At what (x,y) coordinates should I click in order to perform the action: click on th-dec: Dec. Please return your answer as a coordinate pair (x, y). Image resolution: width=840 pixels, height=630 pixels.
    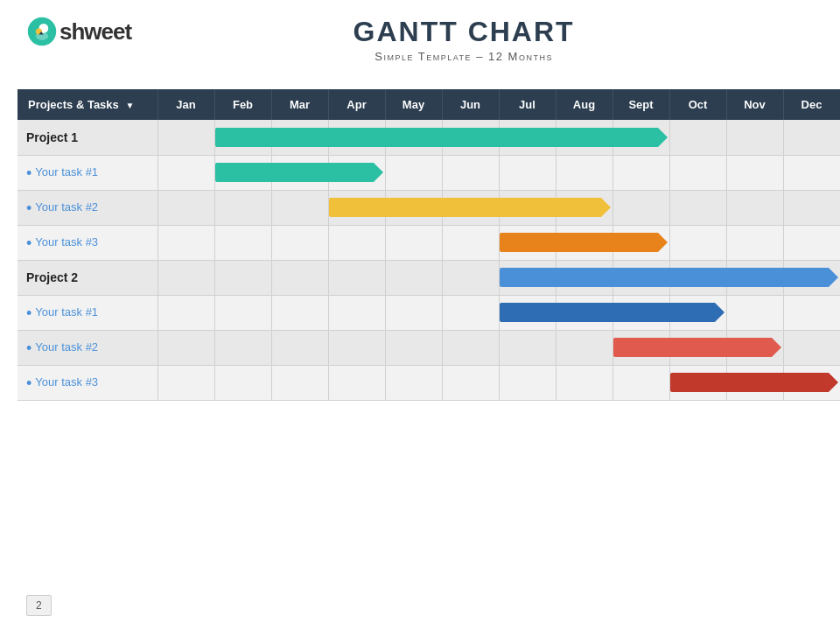
    Looking at the image, I should click on (812, 105).